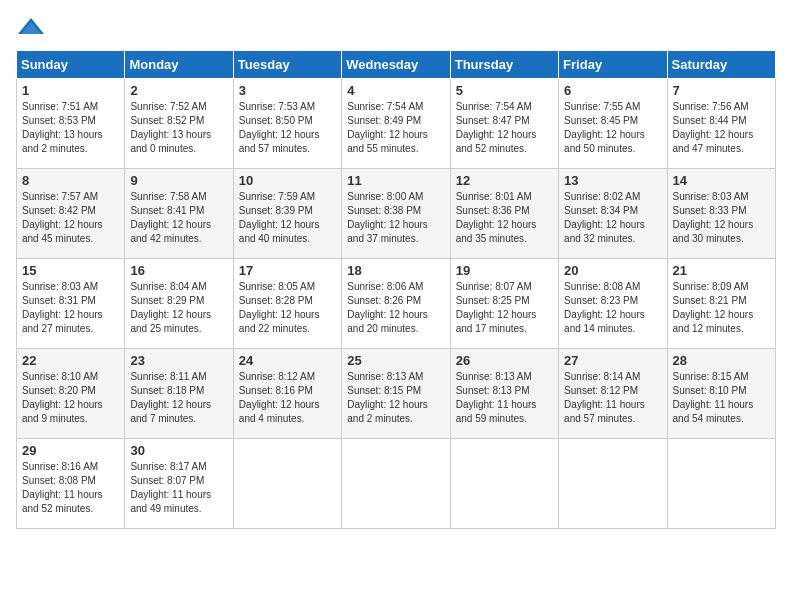 The height and width of the screenshot is (612, 792). Describe the element at coordinates (287, 65) in the screenshot. I see `col-tuesday: Tuesday` at that location.